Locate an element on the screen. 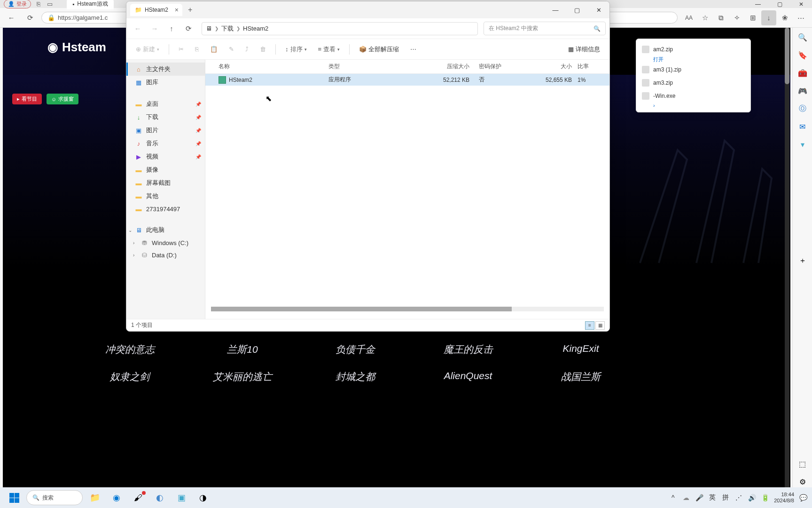 This screenshot has width=812, height=508. chevron-down-icon: ⌄ is located at coordinates (130, 230).